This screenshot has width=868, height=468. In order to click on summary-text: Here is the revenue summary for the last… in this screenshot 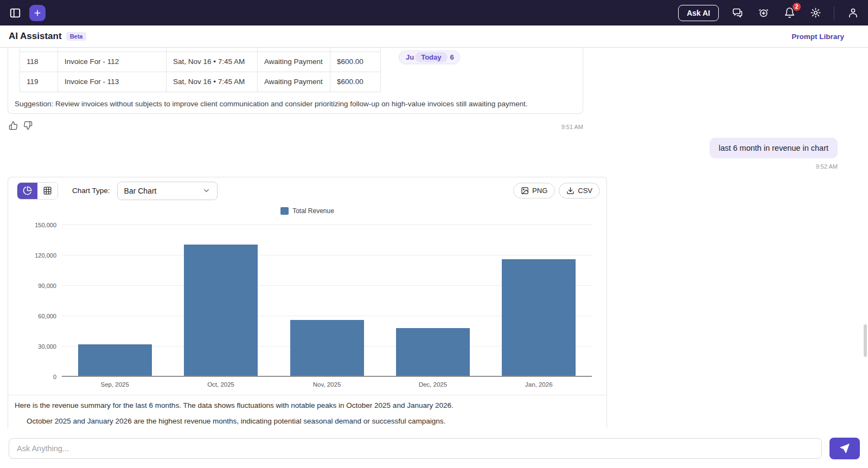, I will do `click(307, 406)`.